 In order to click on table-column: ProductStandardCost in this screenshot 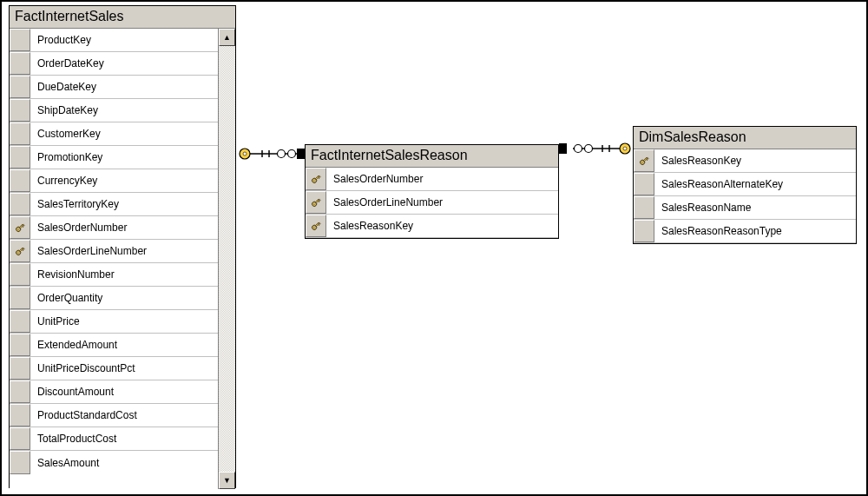, I will do `click(114, 415)`.